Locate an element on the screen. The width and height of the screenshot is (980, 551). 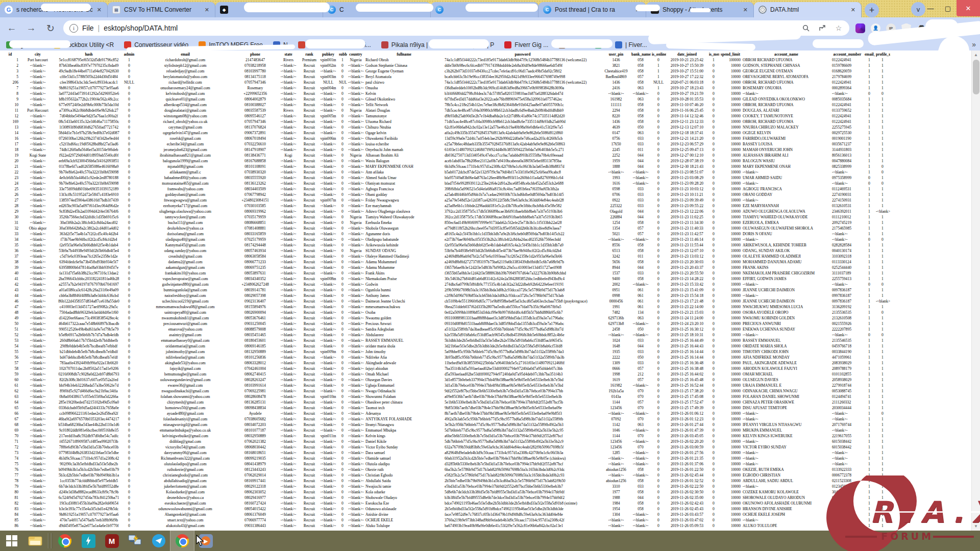
table-cell: 902f90c3a3b5efbfdbd33a5f3e5dbe2b is located at coordinates (89, 464).